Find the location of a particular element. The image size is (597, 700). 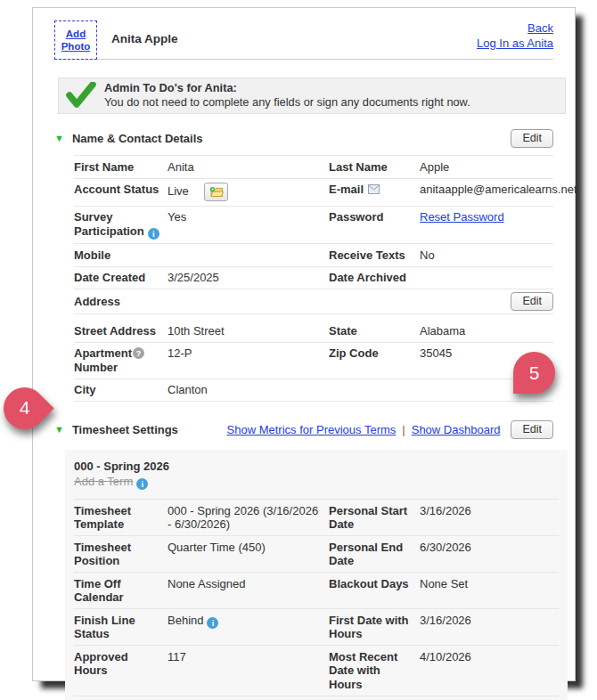

address-subhead: Address Edit is located at coordinates (314, 302).